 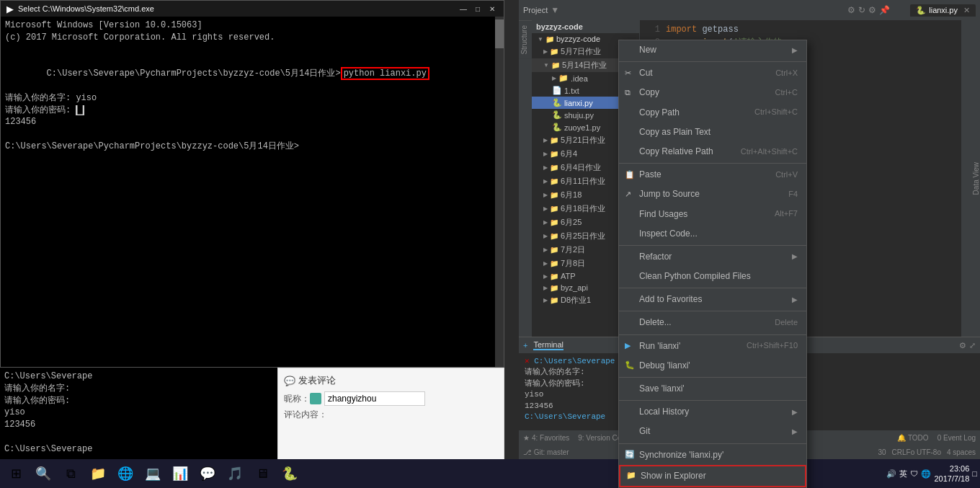 What do you see at coordinates (713, 112) in the screenshot?
I see `ctx-copy-path: Copy Path Ctrl+Shift+C` at bounding box center [713, 112].